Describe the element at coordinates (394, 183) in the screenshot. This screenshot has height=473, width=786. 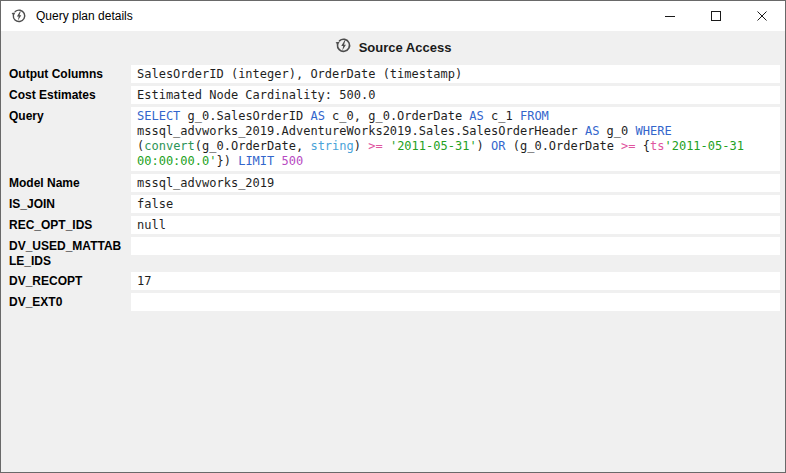
I see `plan-row-model-name: Model Namemssql_advworks_2019` at that location.